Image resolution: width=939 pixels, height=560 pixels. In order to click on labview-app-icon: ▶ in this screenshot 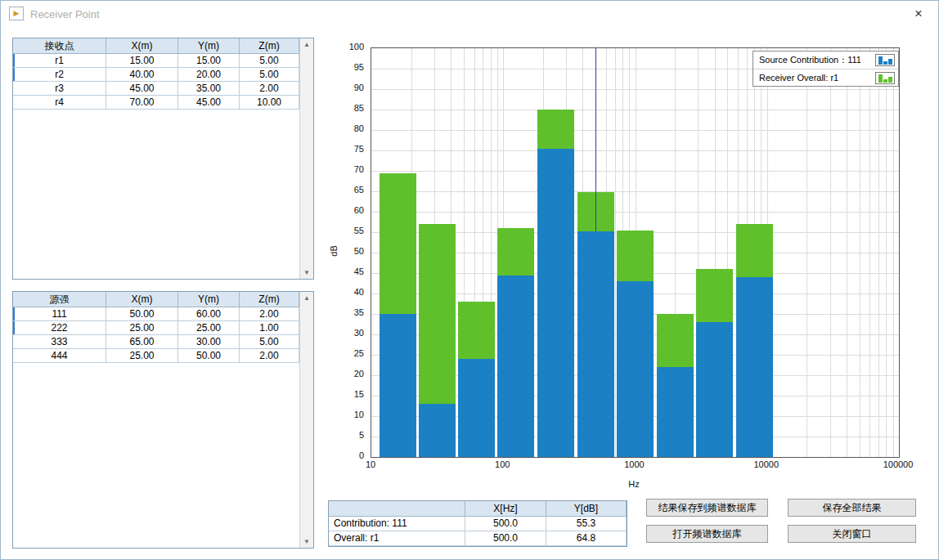, I will do `click(16, 13)`.